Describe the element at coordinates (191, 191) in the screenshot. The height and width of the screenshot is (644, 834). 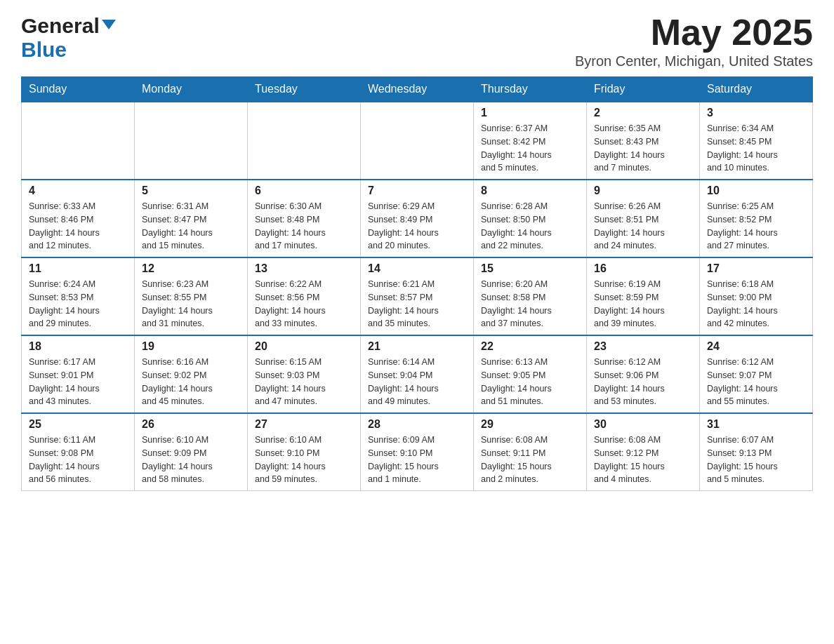
I see `day-number: 5` at that location.